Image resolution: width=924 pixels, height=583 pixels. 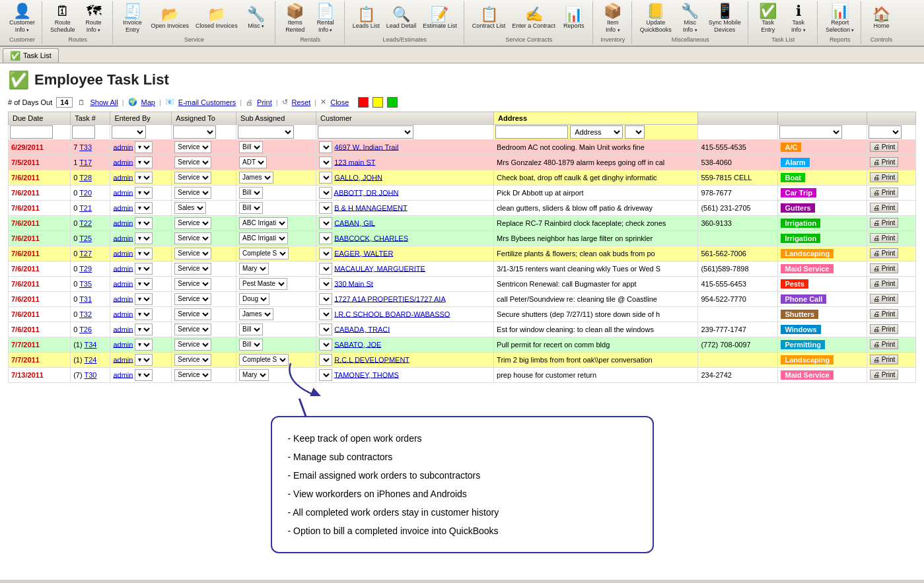 What do you see at coordinates (86, 269) in the screenshot?
I see `task-link: T29` at bounding box center [86, 269].